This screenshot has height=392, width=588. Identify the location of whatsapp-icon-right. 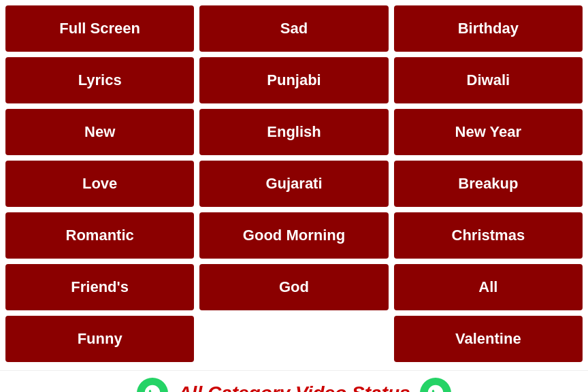
(436, 385).